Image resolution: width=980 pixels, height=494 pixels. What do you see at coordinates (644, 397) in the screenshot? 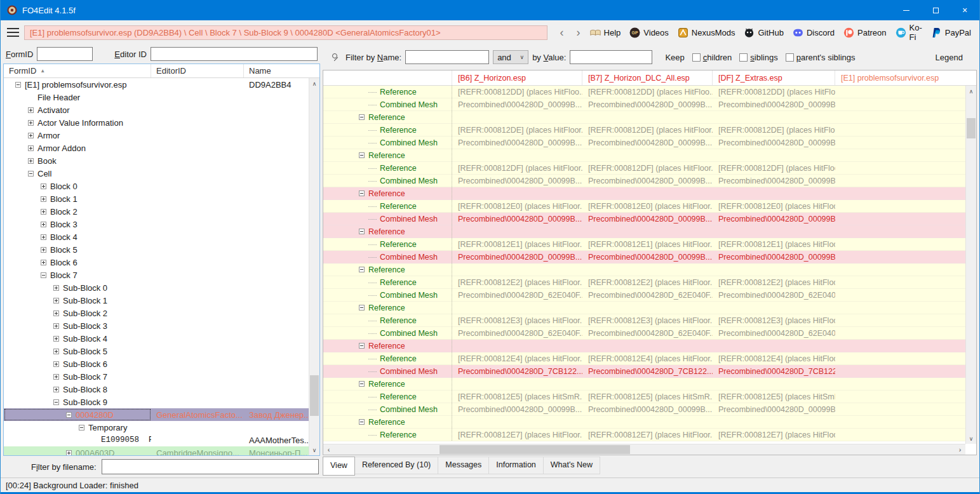
I see `grid-row: Reference [REFR:000812E5] (places HitSmR…` at bounding box center [644, 397].